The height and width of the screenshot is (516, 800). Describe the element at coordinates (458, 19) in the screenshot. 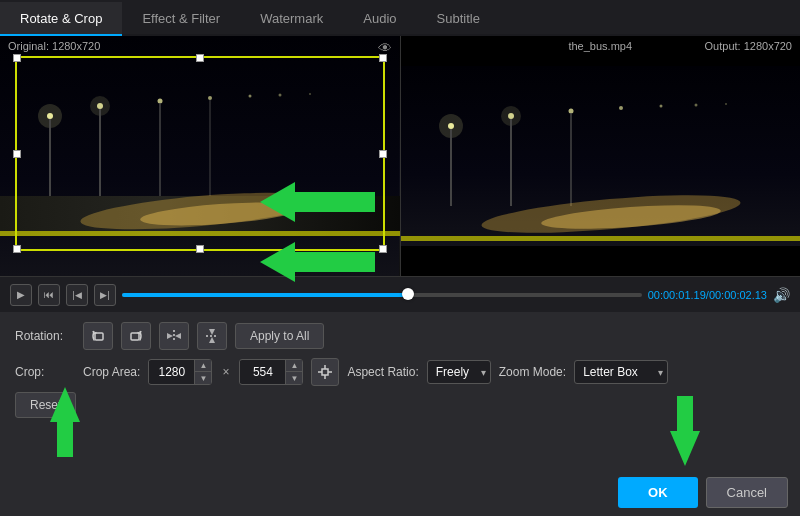

I see `tab-subtitle: Subtitle` at that location.